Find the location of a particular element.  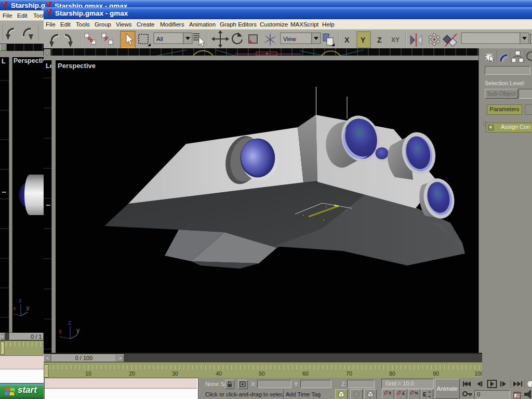

svg-text: E is located at coordinates (425, 395).